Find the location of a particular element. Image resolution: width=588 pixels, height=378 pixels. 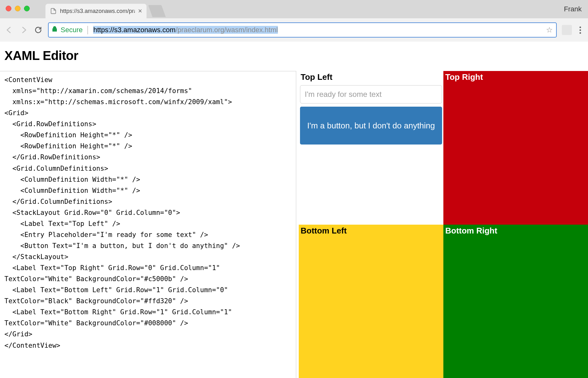

label-top-right: Top Right is located at coordinates (516, 78).